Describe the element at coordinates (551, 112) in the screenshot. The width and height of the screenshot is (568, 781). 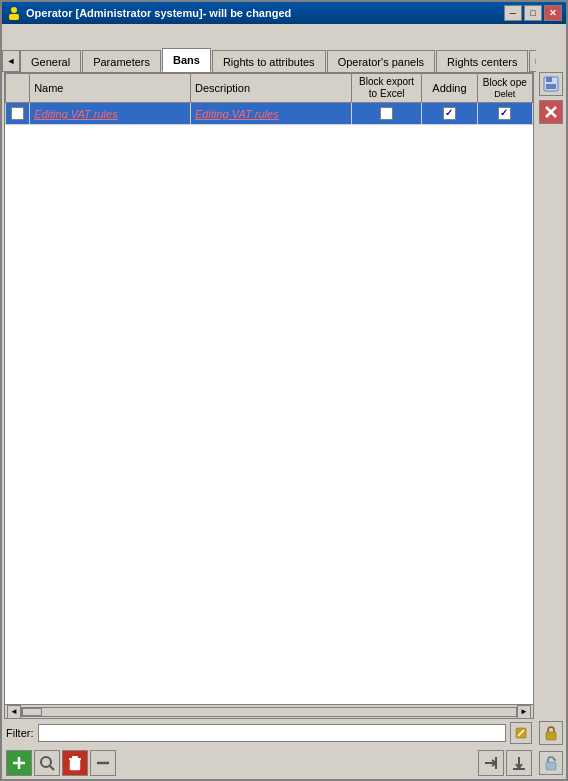
I see `cancel-icon` at that location.